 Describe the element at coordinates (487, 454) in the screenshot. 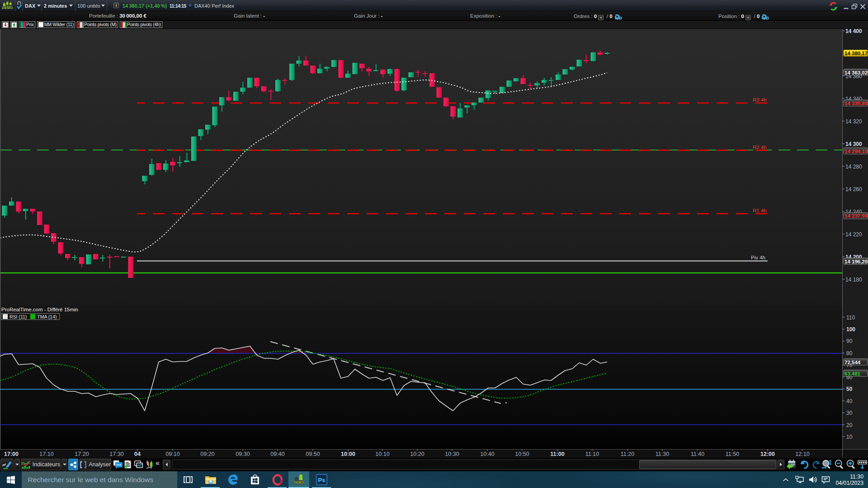

I see `svg-text: 10:40` at that location.